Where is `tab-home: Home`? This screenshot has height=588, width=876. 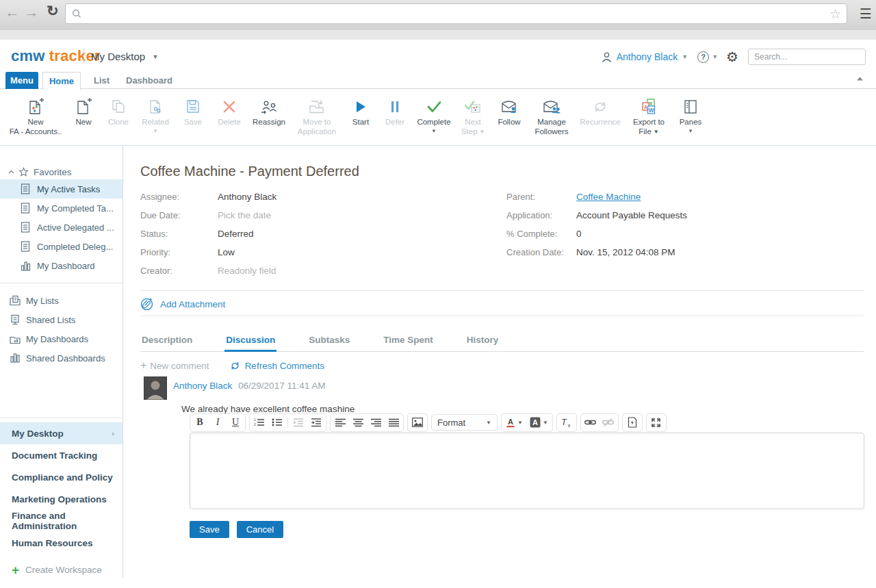
tab-home: Home is located at coordinates (62, 81).